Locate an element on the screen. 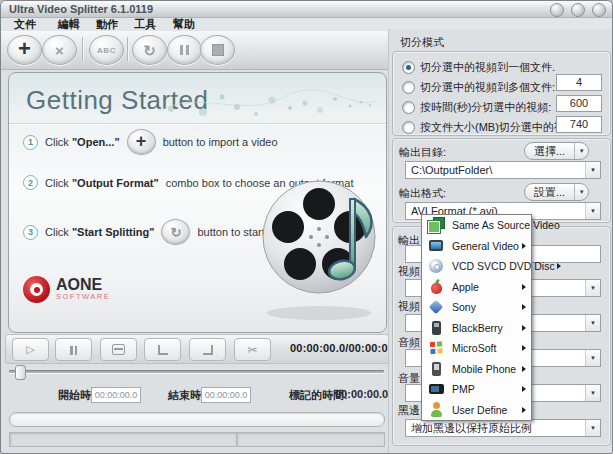 The image size is (613, 454). player-bar: ▷ ✂ 00:00:00.0/00:00:00.0 is located at coordinates (197, 349).